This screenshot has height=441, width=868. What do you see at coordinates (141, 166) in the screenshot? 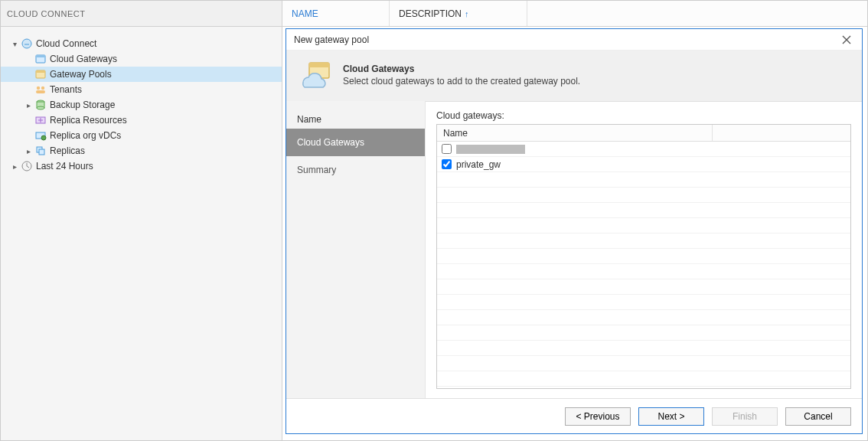
I see `nav-item-last-24-hours: ▸Last 24 Hours` at bounding box center [141, 166].